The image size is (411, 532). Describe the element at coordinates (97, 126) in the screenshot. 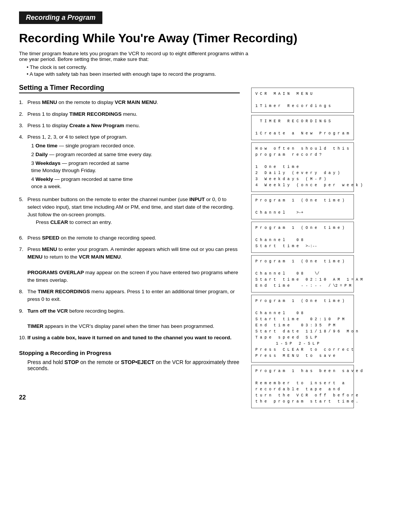

I see `step-3-create: Create a New Program` at that location.